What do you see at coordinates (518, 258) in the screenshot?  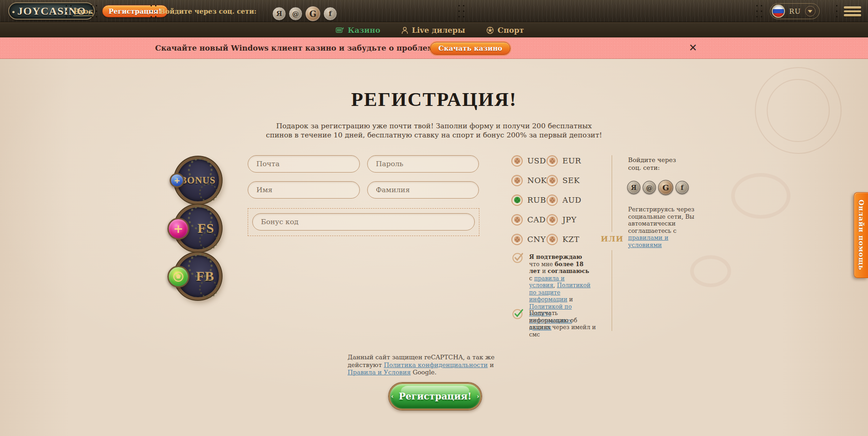 I see `age-consent-checkbox` at bounding box center [518, 258].